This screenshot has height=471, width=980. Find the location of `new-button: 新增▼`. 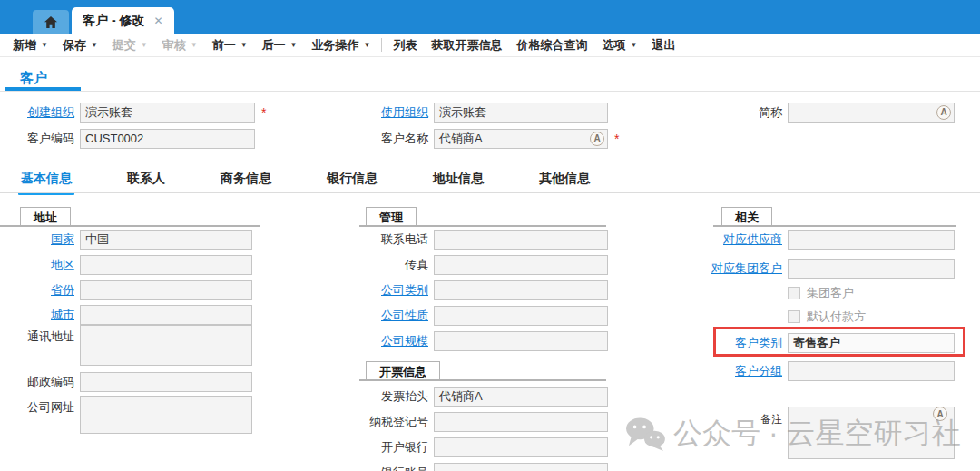

new-button: 新增▼ is located at coordinates (31, 45).